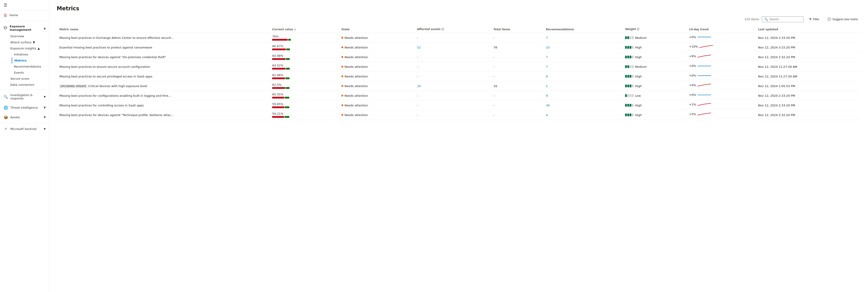  I want to click on search-input, so click(785, 19).